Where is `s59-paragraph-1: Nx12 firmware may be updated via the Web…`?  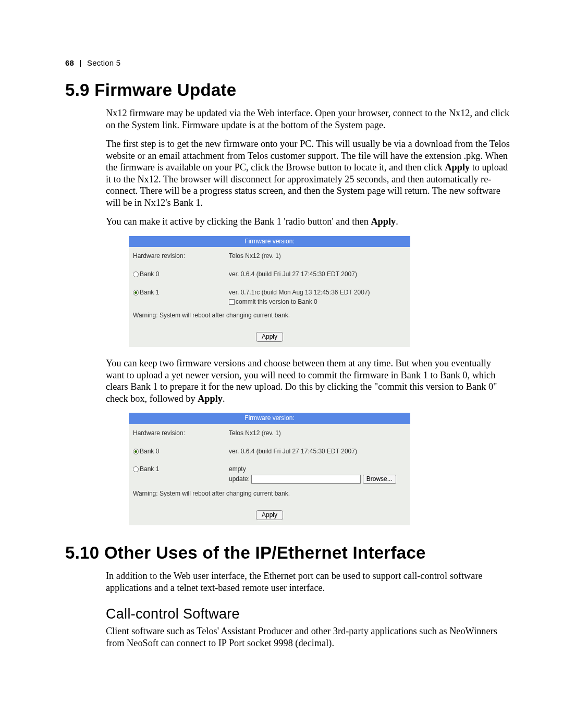
s59-paragraph-1: Nx12 firmware may be updated via the Web… is located at coordinates (309, 119).